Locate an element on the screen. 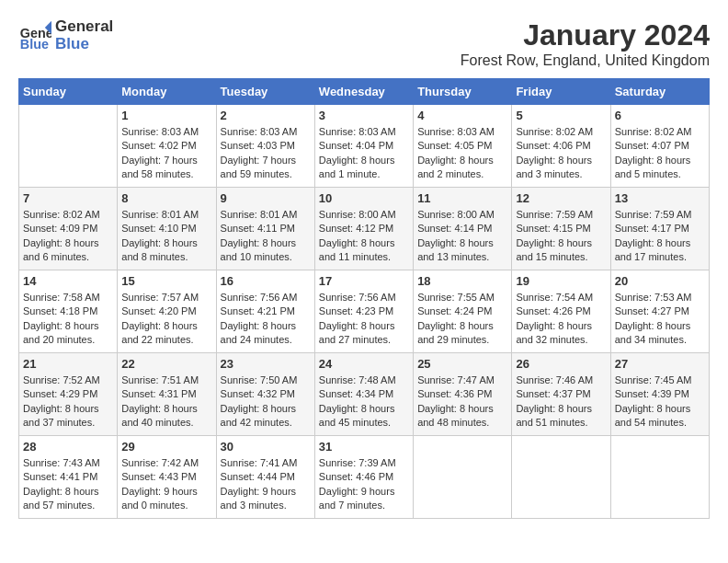 This screenshot has width=728, height=563. logo-icon: General Blue is located at coordinates (35, 36).